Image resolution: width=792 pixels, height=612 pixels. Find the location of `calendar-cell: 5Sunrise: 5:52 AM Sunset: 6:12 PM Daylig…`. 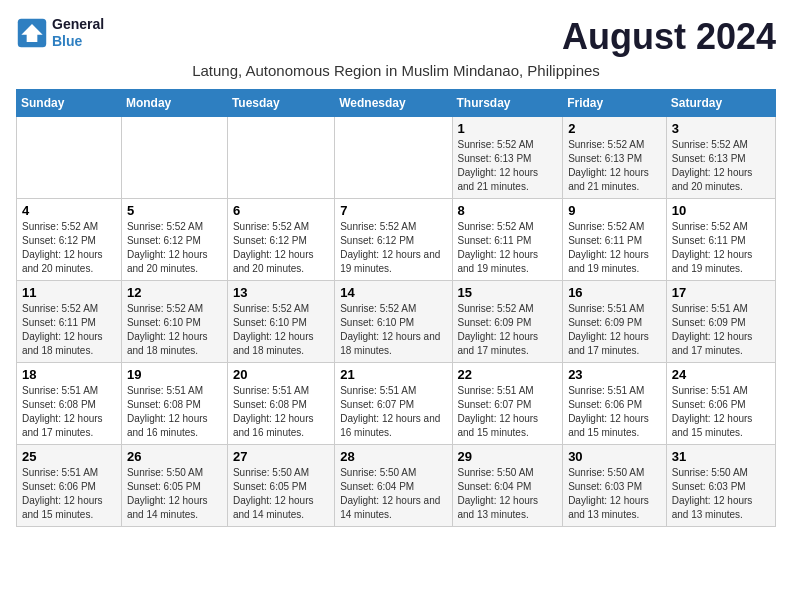

calendar-cell: 5Sunrise: 5:52 AM Sunset: 6:12 PM Daylig… is located at coordinates (174, 240).